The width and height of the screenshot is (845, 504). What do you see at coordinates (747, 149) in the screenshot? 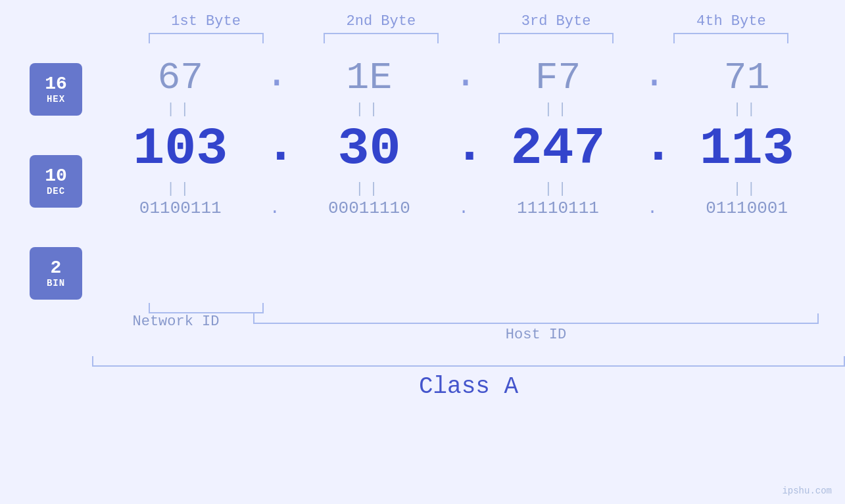
I see `dec-byte-4: 113` at bounding box center [747, 149].